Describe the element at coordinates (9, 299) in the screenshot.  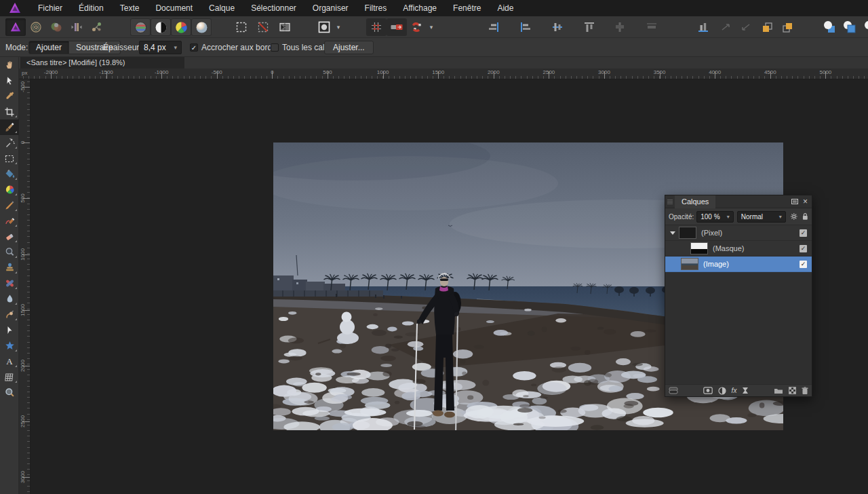
I see `blur-tool` at that location.